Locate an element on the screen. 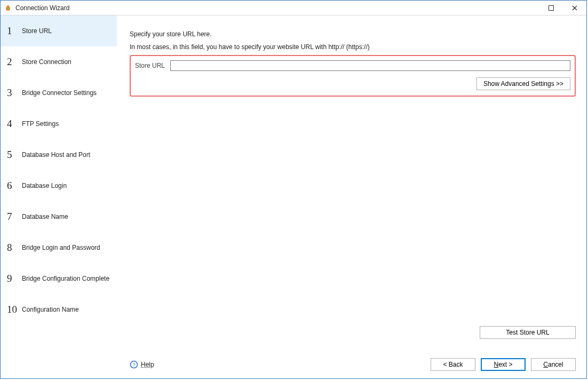  step-ftp-settings: 4 FTP Settings is located at coordinates (59, 124).